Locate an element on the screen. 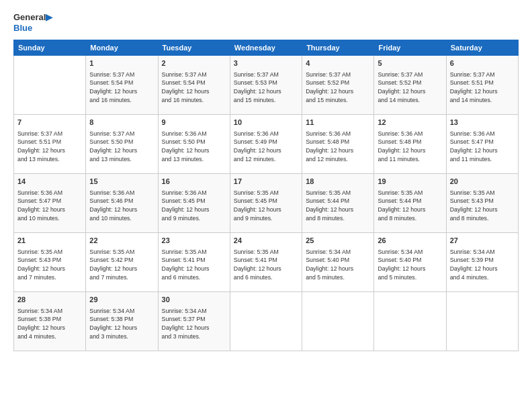  header-row: SundayMondayTuesdayWednesdayThursdayFrid… is located at coordinates (266, 48).